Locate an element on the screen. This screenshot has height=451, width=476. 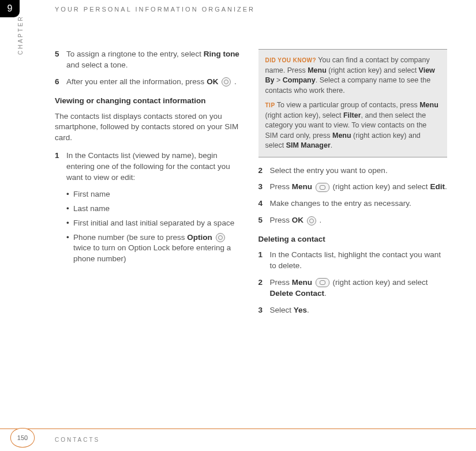
section-heading: Viewing or changing contact information is located at coordinates (149, 102).